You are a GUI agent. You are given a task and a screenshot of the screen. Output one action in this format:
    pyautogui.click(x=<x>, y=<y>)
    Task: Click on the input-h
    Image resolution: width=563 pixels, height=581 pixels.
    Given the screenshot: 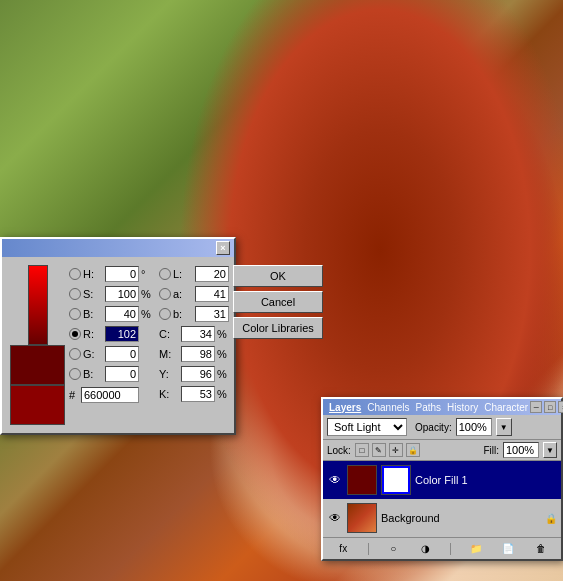 What is the action you would take?
    pyautogui.click(x=122, y=274)
    